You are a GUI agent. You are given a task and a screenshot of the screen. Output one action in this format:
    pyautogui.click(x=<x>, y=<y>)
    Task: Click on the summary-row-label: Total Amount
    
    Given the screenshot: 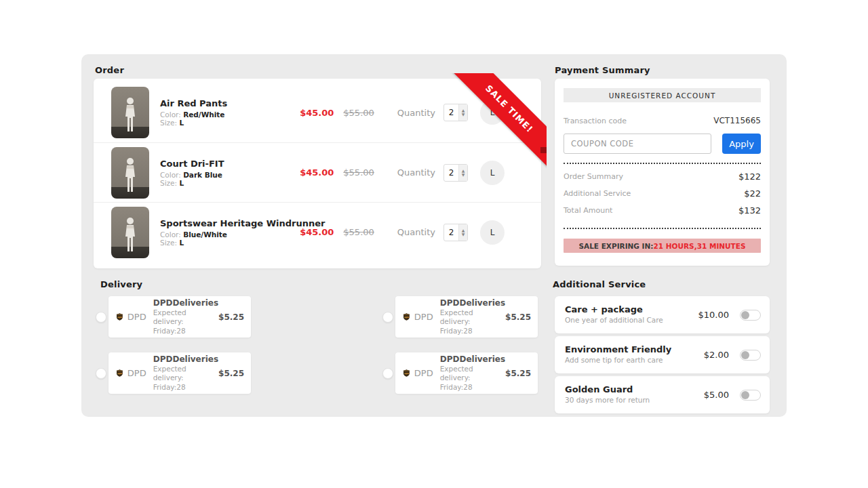 What is the action you would take?
    pyautogui.click(x=588, y=210)
    